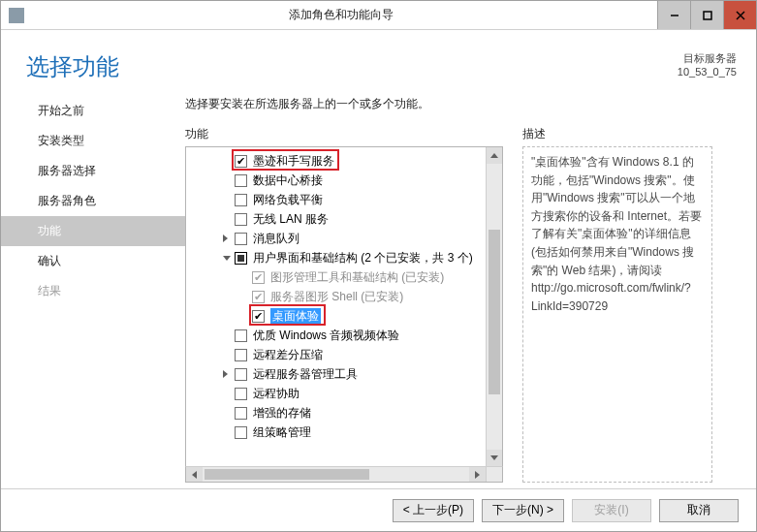 The image size is (757, 532). What do you see at coordinates (93, 171) in the screenshot?
I see `sidebar-step: 服务器选择` at bounding box center [93, 171].